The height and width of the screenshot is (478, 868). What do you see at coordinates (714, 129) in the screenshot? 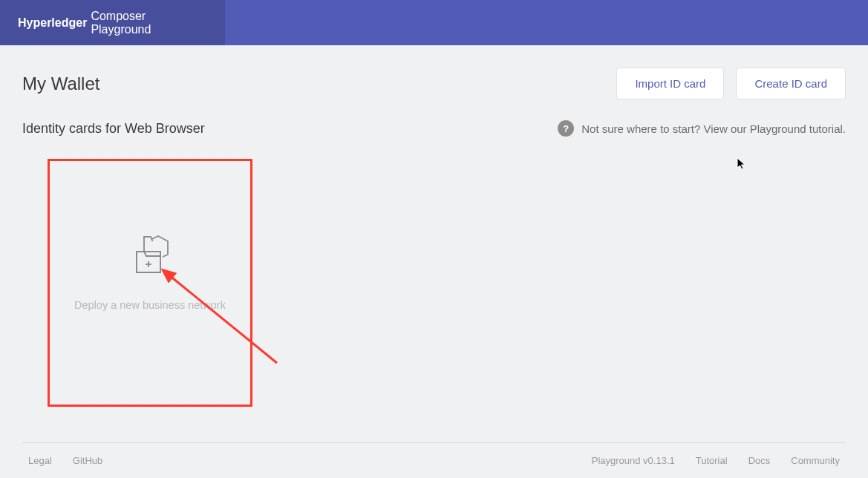
I see `help-text: Not sure where to start? View our Playgr…` at bounding box center [714, 129].